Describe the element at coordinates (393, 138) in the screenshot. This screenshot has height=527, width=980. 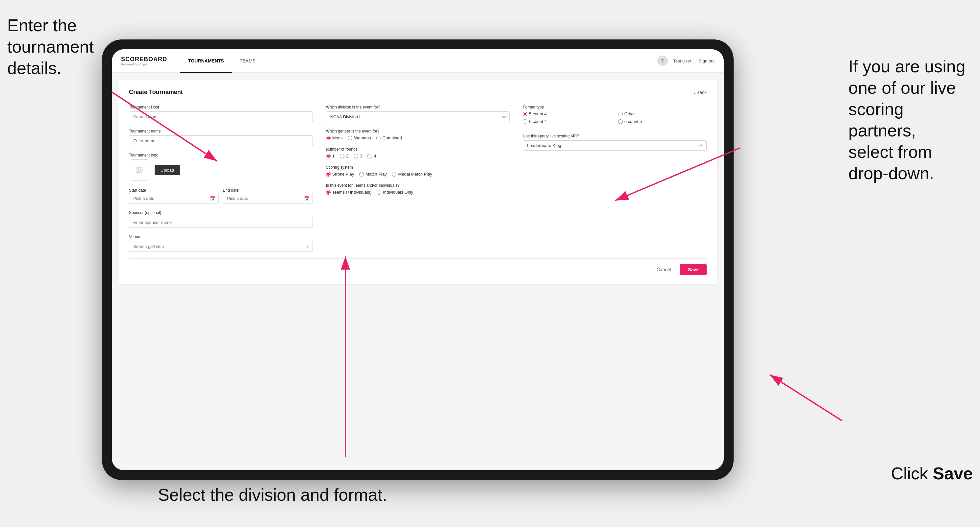
I see `gender-combined-label: Combined` at that location.